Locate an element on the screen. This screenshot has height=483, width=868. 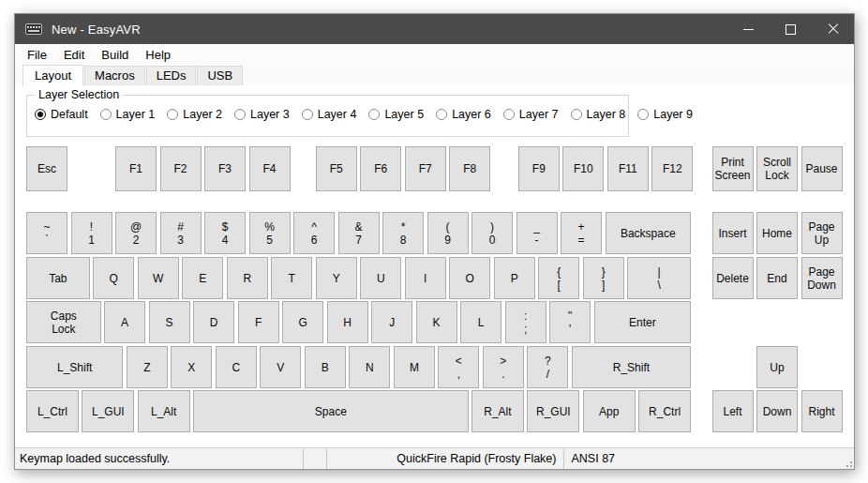
key-x: X is located at coordinates (191, 368).